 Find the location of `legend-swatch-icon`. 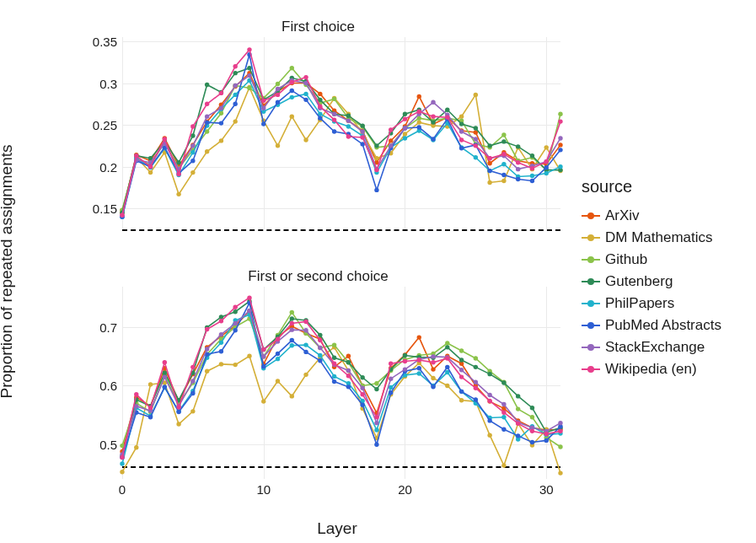

legend-swatch-icon is located at coordinates (591, 347).